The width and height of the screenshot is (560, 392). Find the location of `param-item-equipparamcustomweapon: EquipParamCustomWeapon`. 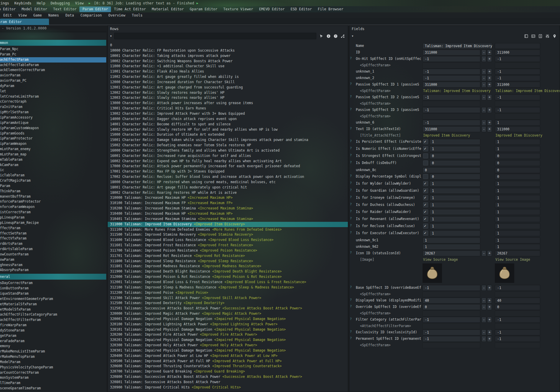

param-item-equipparamcustomweapon: EquipParamCustomWeapon is located at coordinates (53, 128).